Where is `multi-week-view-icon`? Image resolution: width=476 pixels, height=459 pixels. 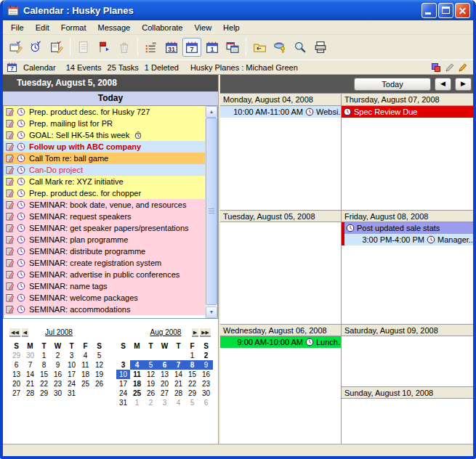
multi-week-view-icon is located at coordinates (233, 47).